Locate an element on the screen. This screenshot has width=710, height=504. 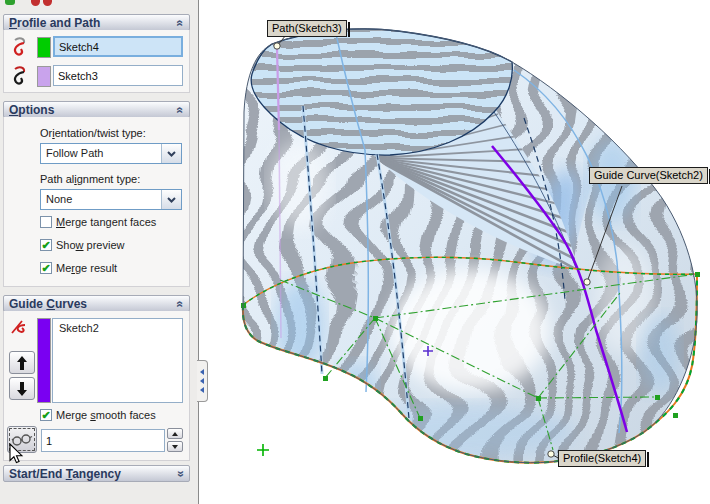
alignment-value: None is located at coordinates (101, 200).